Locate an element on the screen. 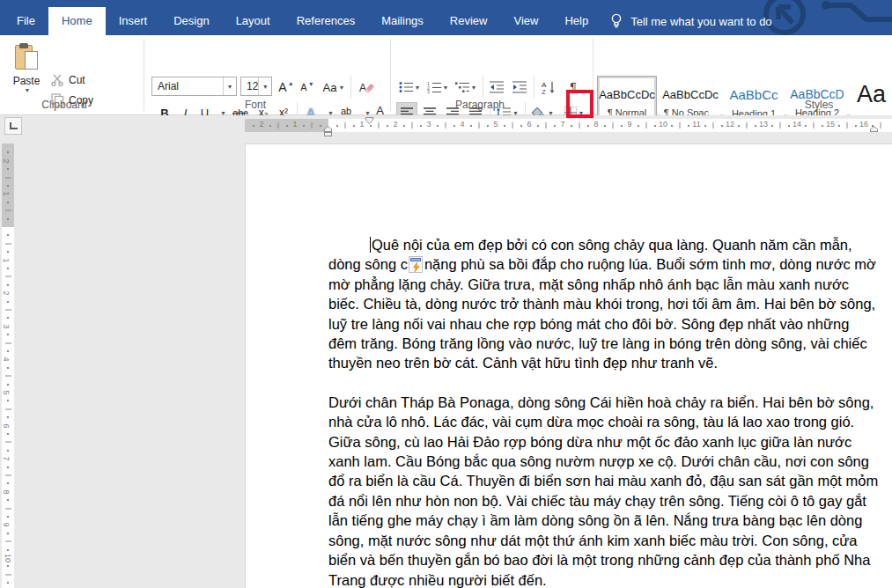 Image resolution: width=892 pixels, height=588 pixels. numbering-icon: 123 is located at coordinates (434, 87).